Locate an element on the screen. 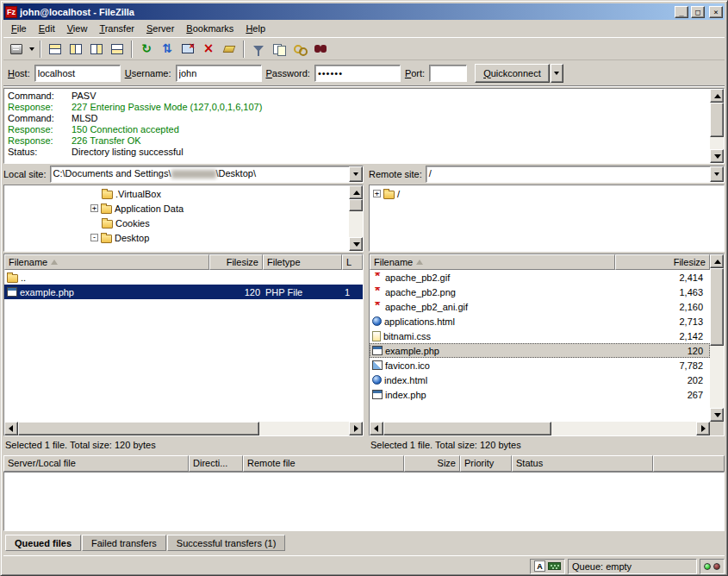 The width and height of the screenshot is (728, 576). log-scrollbar is located at coordinates (717, 126).